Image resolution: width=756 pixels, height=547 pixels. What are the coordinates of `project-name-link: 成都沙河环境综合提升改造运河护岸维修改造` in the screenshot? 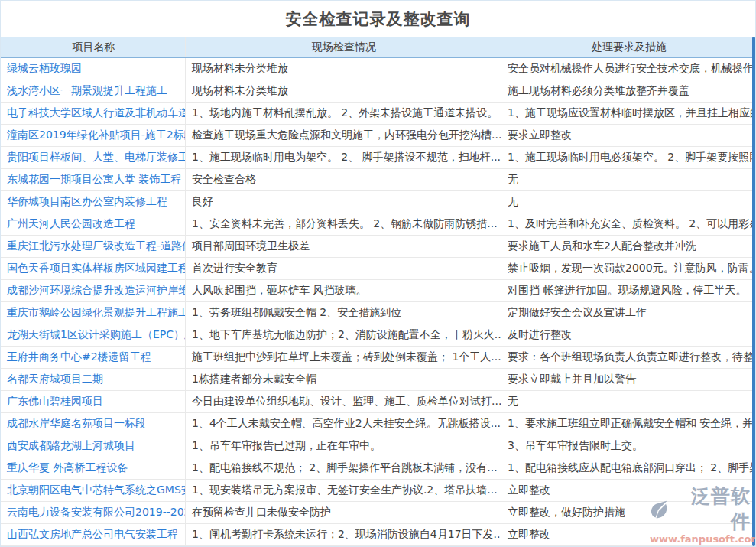 It's located at (93, 291).